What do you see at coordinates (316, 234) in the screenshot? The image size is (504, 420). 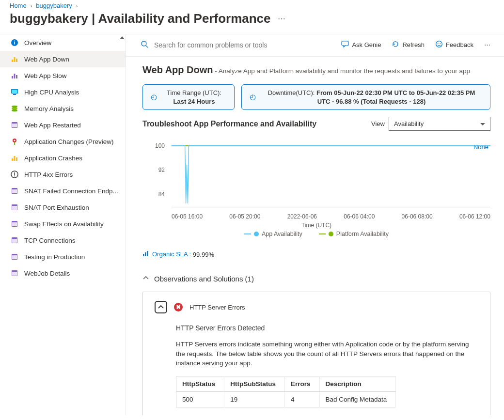 I see `chart-legend: App Availability Platform Availability` at bounding box center [316, 234].